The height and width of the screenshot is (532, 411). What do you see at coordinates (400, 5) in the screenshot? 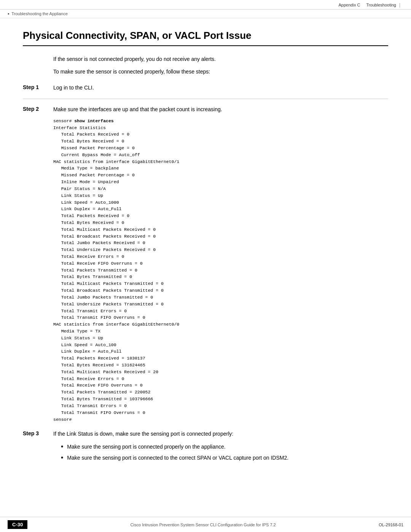
I see `header-pipe: |` at bounding box center [400, 5].